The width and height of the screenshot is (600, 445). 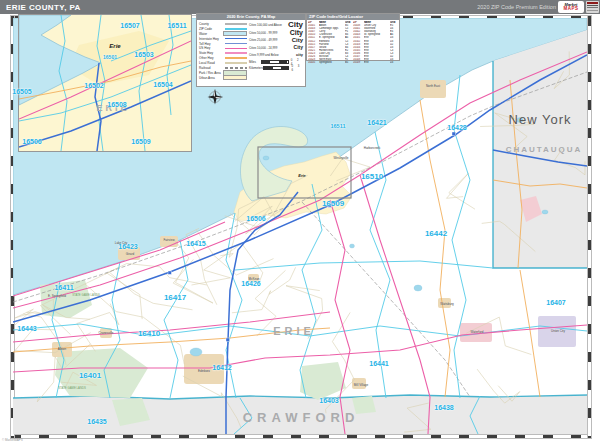 What do you see at coordinates (204, 24) in the screenshot?
I see `legend-item-label: County` at bounding box center [204, 24].